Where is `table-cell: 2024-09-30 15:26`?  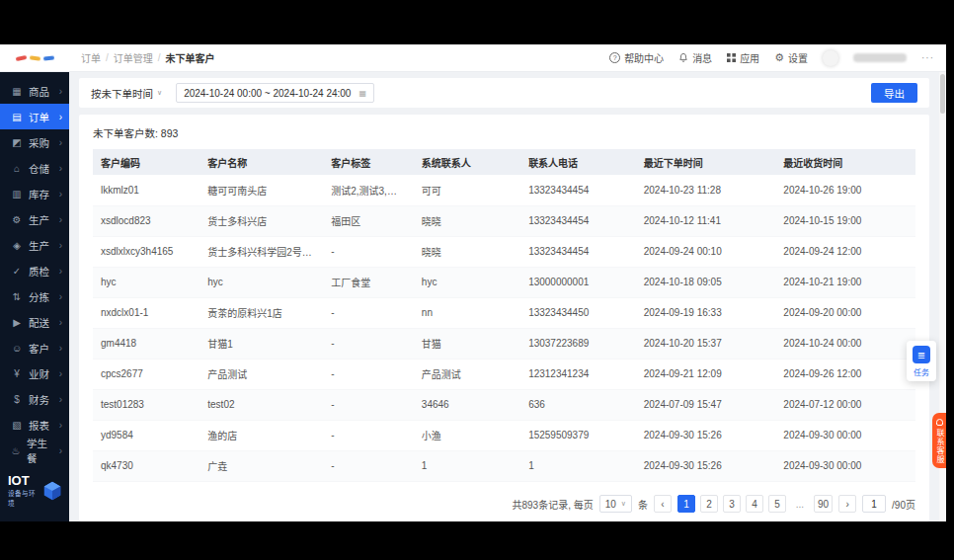
table-cell: 2024-09-30 15:26 is located at coordinates (706, 466).